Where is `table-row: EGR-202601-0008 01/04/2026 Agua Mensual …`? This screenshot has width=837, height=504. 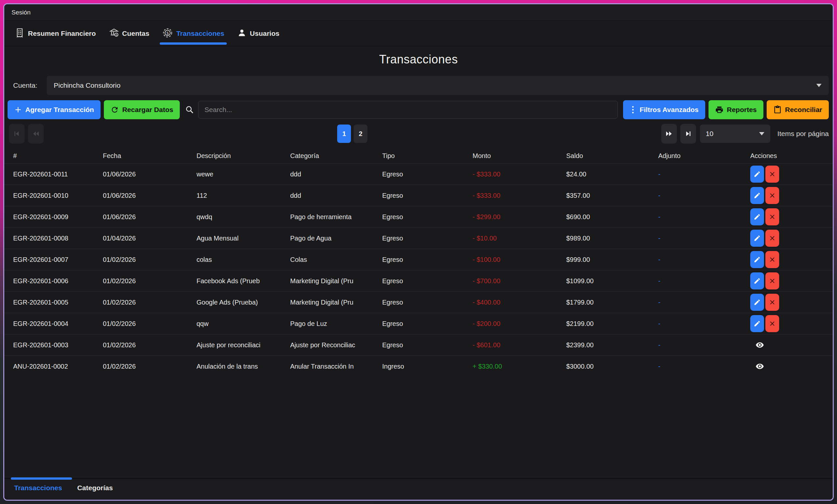 table-row: EGR-202601-0008 01/04/2026 Agua Mensual … is located at coordinates (418, 238).